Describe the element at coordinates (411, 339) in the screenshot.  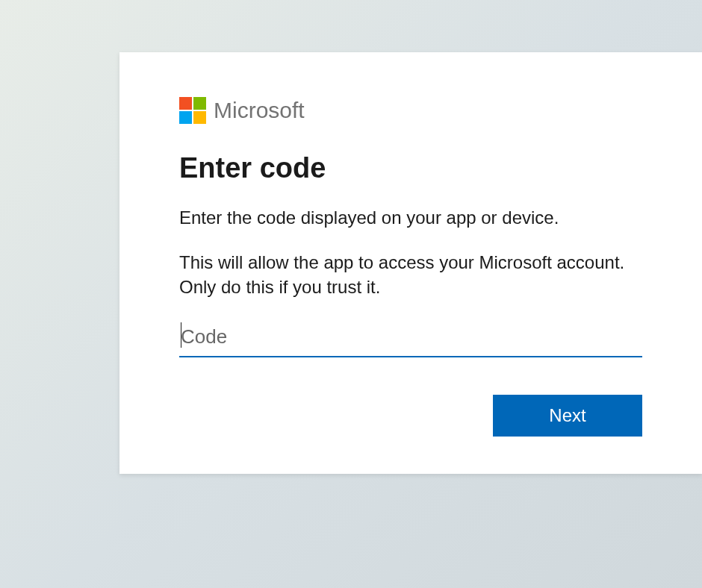
I see `code-field-wrapper` at that location.